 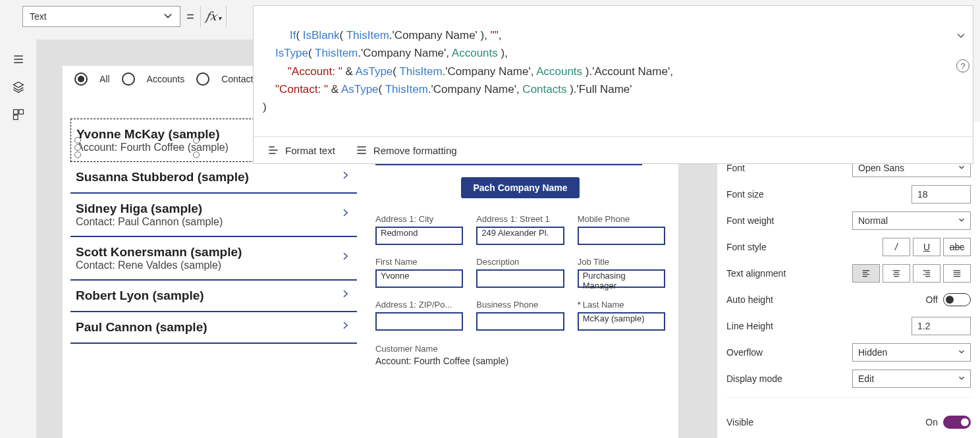 I want to click on prop-overflow-label: Overflow, so click(x=789, y=352).